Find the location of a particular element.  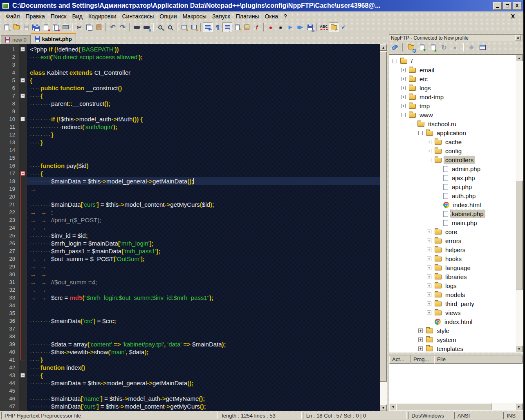

scroll-up-button: ▲ is located at coordinates (384, 47).